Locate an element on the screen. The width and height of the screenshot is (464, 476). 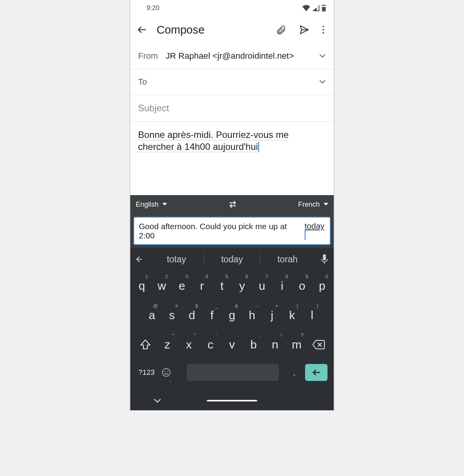
attach-icon is located at coordinates (281, 30).